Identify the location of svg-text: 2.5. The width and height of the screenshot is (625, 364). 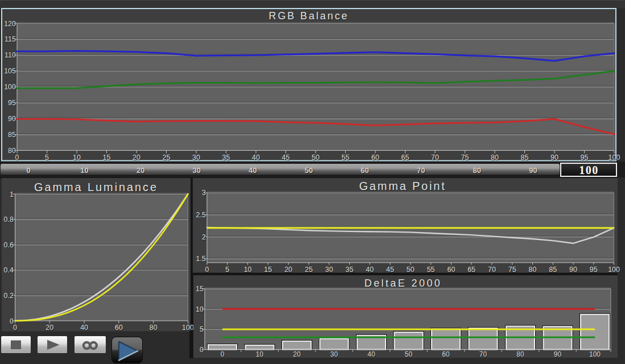
(201, 215).